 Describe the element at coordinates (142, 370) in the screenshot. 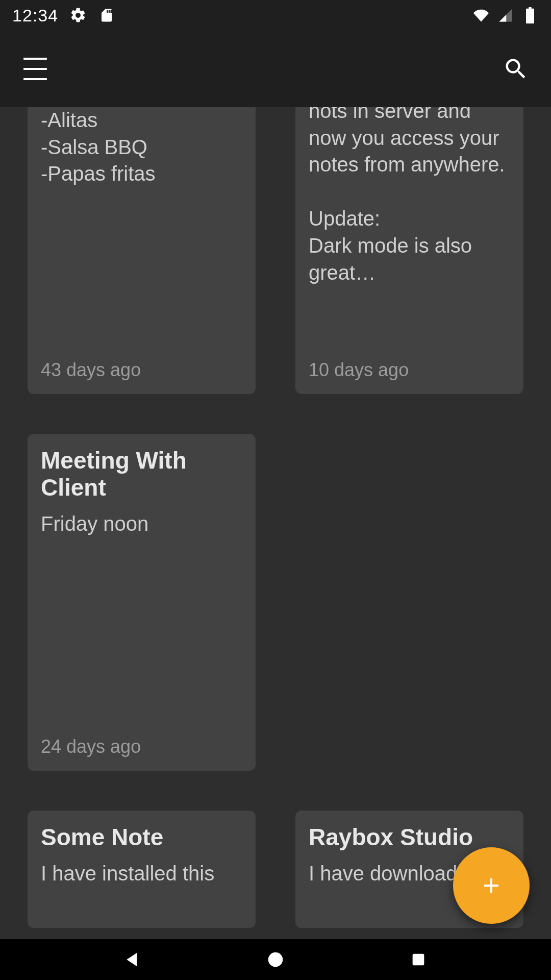

I see `note-time: 43 days ago` at that location.